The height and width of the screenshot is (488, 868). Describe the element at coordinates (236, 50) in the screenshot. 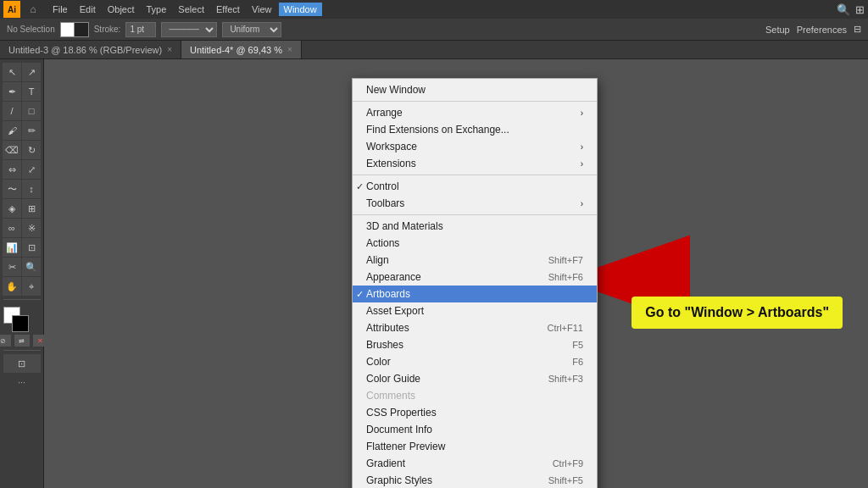

I see `tab-untitled4-label: Untitled-4* @ 69,43 %` at that location.